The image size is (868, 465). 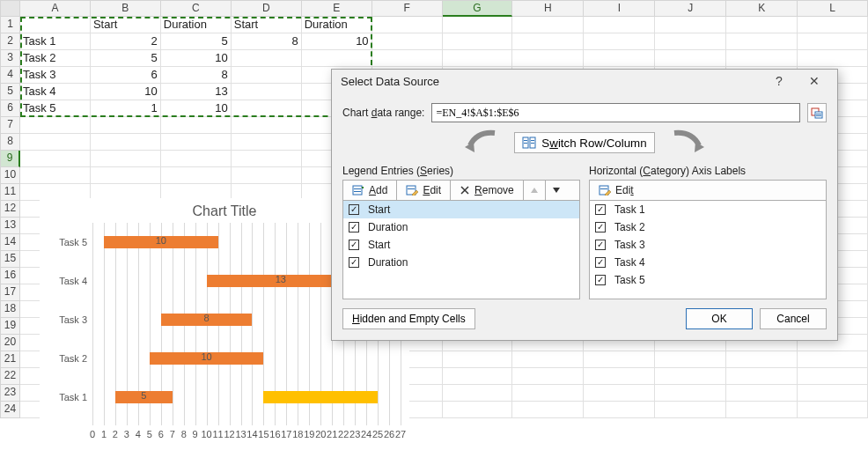 I want to click on close-button: ✕, so click(x=814, y=82).